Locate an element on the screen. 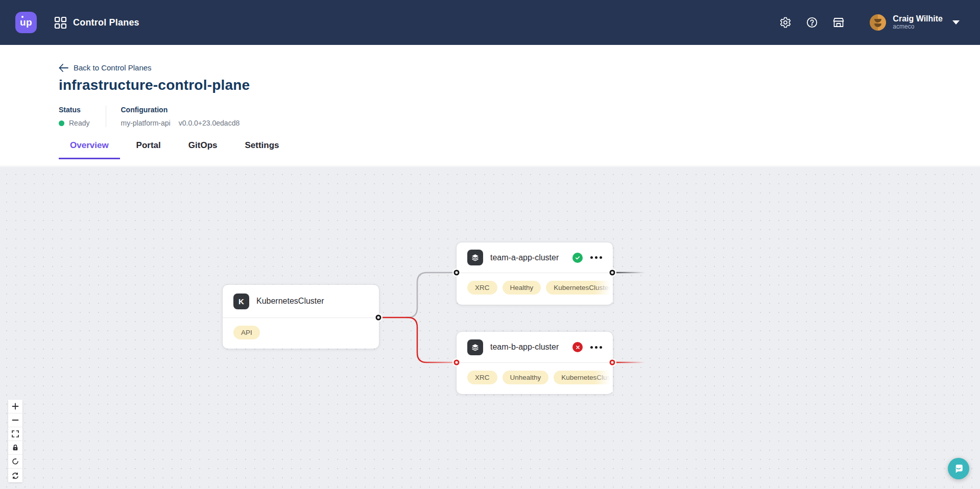 This screenshot has height=489, width=980. nav-right: Craig Wilhite acmeco is located at coordinates (869, 22).